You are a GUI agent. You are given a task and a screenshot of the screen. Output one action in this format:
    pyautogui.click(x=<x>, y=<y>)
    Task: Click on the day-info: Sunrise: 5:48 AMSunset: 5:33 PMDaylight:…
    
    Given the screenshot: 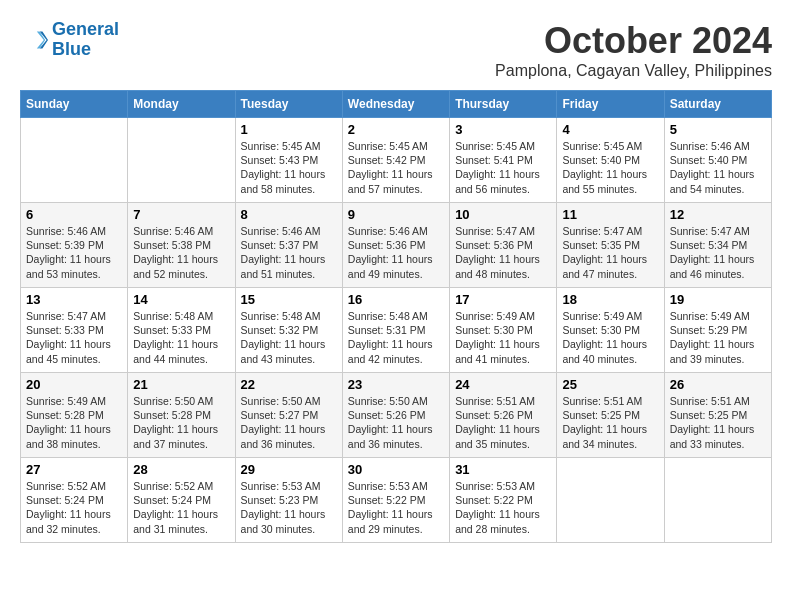 What is the action you would take?
    pyautogui.click(x=181, y=338)
    